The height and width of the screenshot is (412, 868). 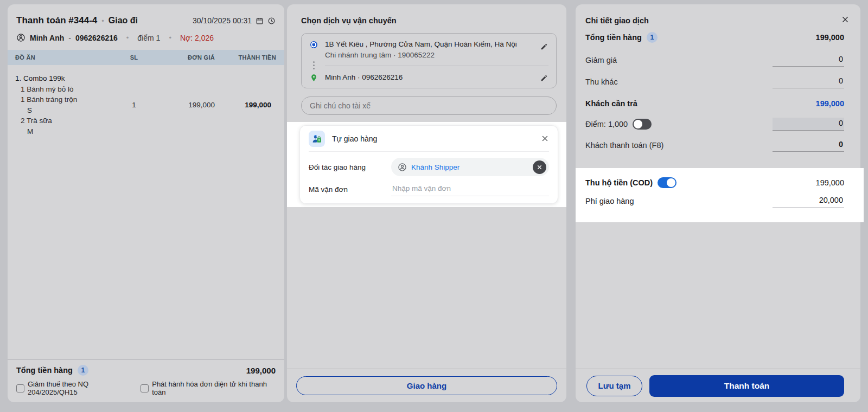 What do you see at coordinates (426, 386) in the screenshot?
I see `deliver-button: Giao hàng` at bounding box center [426, 386].